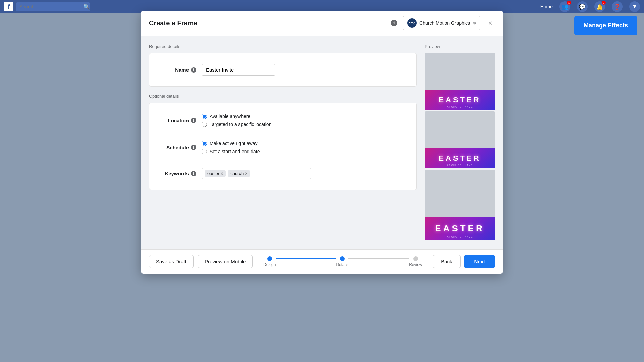 The image size is (644, 362). I want to click on step-details-dot, so click(342, 259).